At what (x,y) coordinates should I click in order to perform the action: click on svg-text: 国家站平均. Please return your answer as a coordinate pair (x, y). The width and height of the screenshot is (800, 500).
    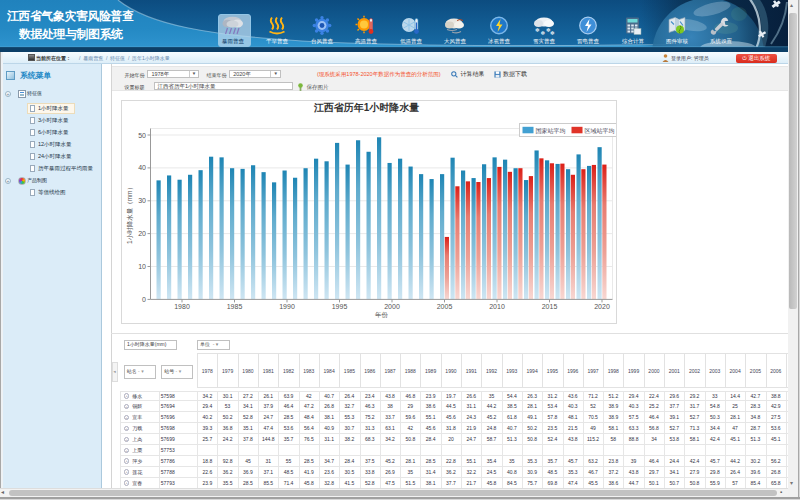
    Looking at the image, I should click on (550, 131).